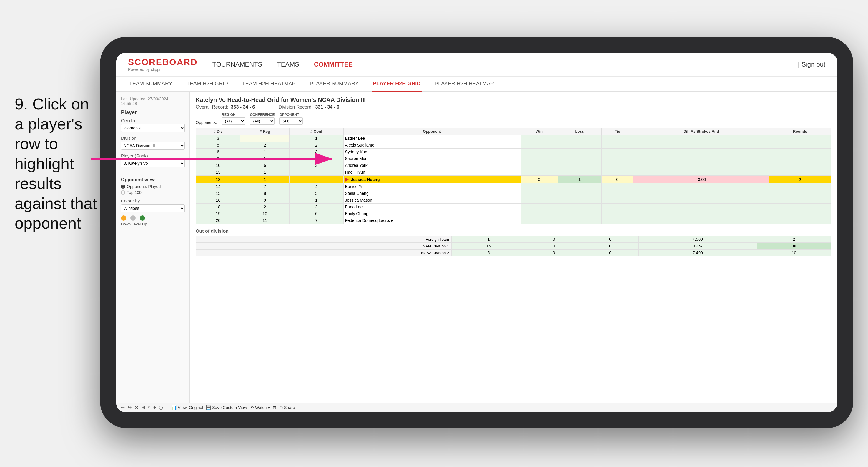 This screenshot has height=467, width=868. What do you see at coordinates (514, 172) in the screenshot?
I see `table-row: 13 1 Haeji Hyun` at bounding box center [514, 172].